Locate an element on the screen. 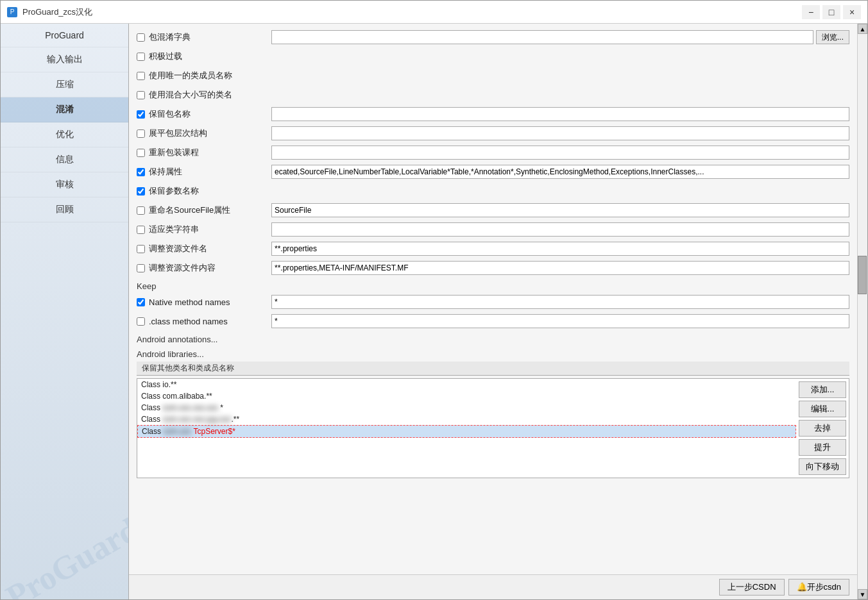 This screenshot has width=868, height=600. cb-include-dict is located at coordinates (141, 37).